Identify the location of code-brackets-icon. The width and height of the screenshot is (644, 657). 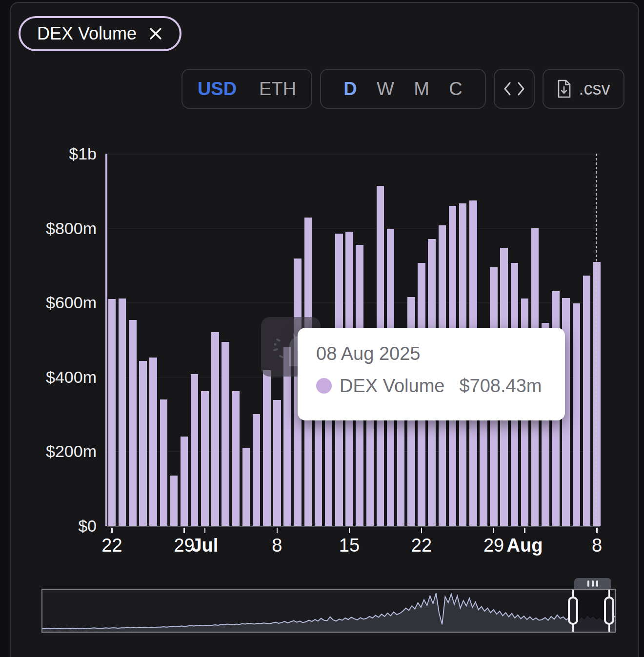
(514, 89).